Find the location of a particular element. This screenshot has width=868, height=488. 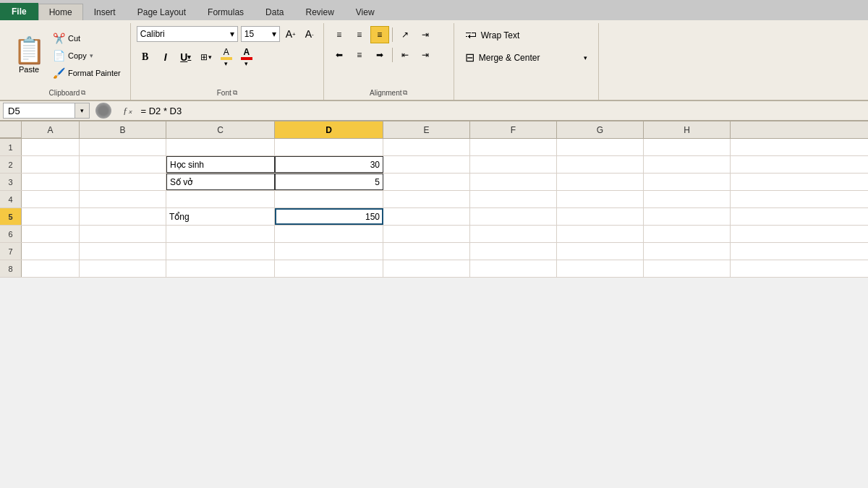

cell-g8 is located at coordinates (600, 269).